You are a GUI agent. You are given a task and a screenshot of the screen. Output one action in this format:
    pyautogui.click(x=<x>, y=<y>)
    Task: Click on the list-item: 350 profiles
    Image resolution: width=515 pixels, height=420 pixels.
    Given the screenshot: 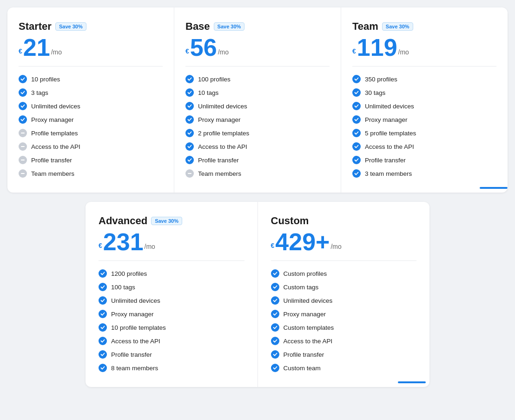 What is the action you would take?
    pyautogui.click(x=424, y=79)
    